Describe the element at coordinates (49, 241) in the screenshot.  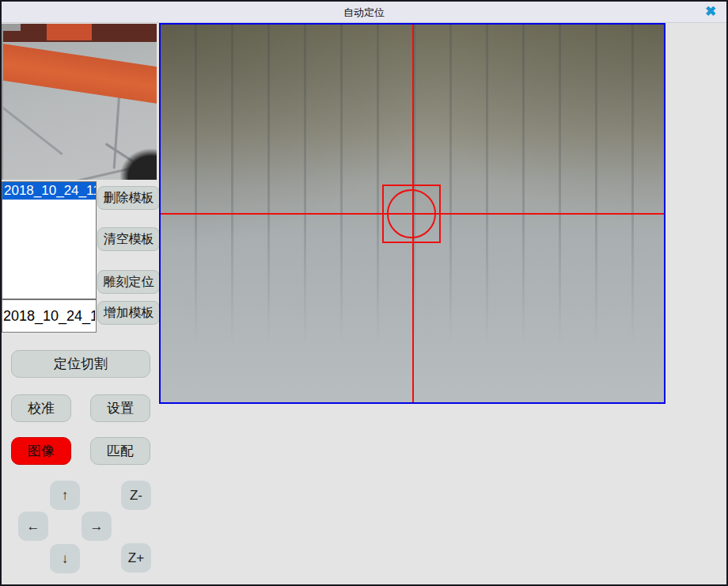
I see `template-list: 2018_10_24_11` at that location.